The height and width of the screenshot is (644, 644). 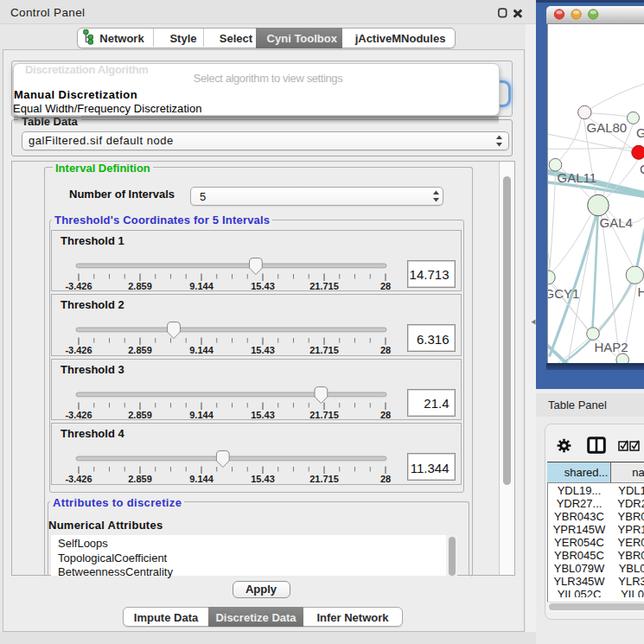 I want to click on svg-text: GAL4, so click(x=615, y=223).